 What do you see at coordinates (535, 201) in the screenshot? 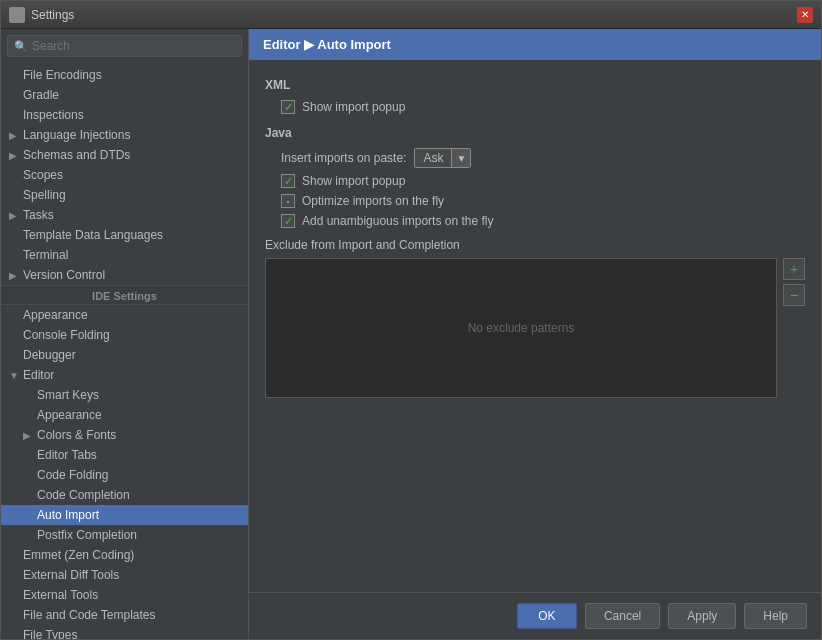
I see `optimize-imports-row: Optimize imports on the fly` at bounding box center [535, 201].